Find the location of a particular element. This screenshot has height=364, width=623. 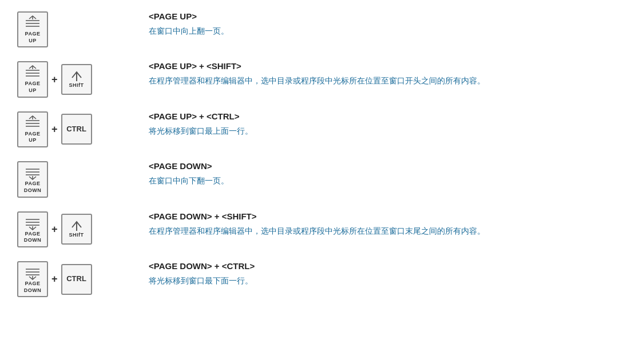

key-combo-page-down-shift: PAGEDOWN+ SHIfT is located at coordinates (83, 230).